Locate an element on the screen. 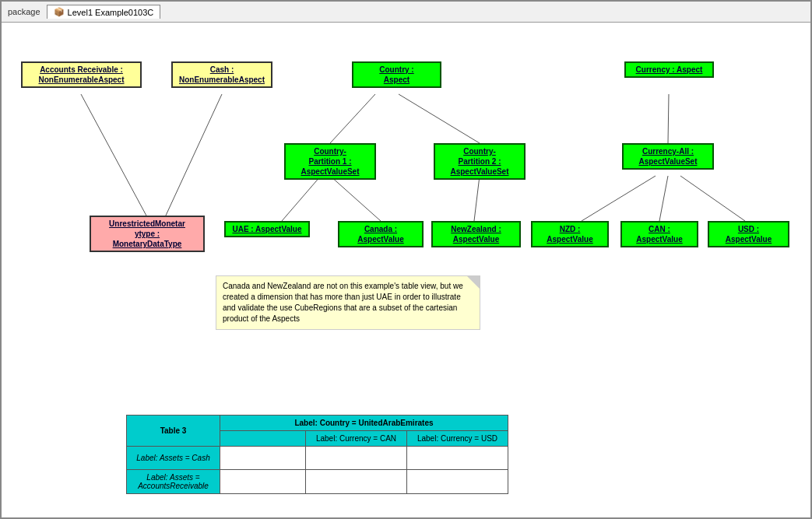 The height and width of the screenshot is (519, 812). node-country: Country :Aspect is located at coordinates (397, 75).